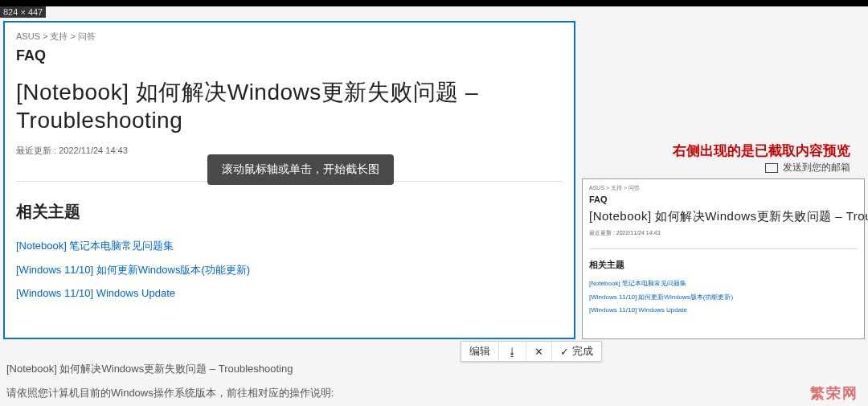 The image size is (868, 406). I want to click on related-link: [Notebook] 笔记本电脑常见问题集, so click(289, 246).